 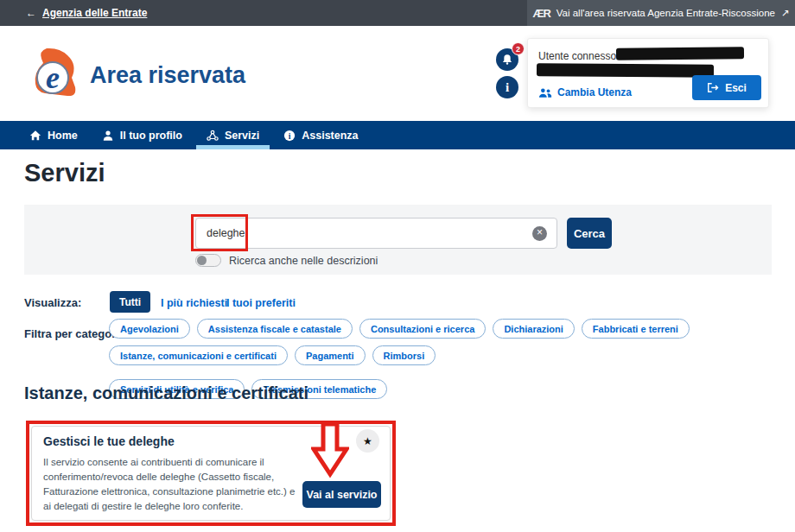 What do you see at coordinates (287, 261) in the screenshot?
I see `description-search-toggle-row: Ricerca anche nelle descrizioni` at bounding box center [287, 261].